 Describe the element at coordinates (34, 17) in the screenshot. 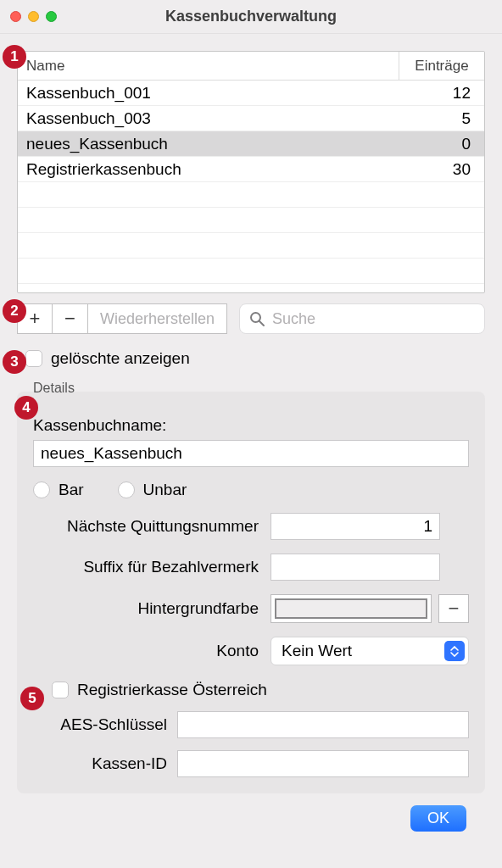

I see `minimize-icon` at that location.